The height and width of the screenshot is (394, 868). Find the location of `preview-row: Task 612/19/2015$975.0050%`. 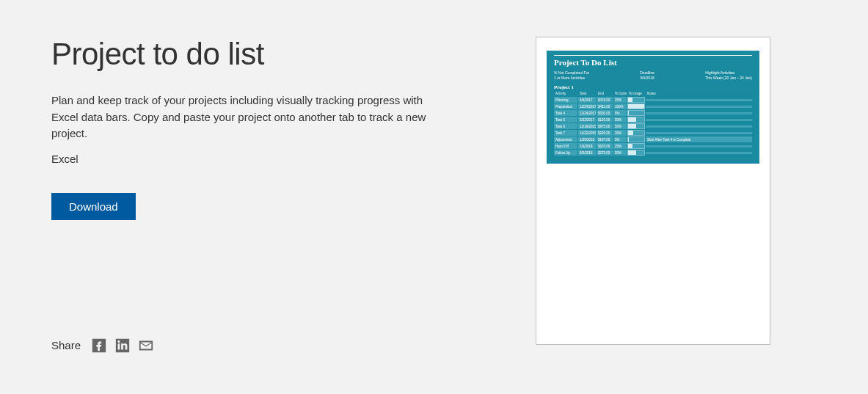

preview-row: Task 612/19/2015$975.0050% is located at coordinates (653, 126).